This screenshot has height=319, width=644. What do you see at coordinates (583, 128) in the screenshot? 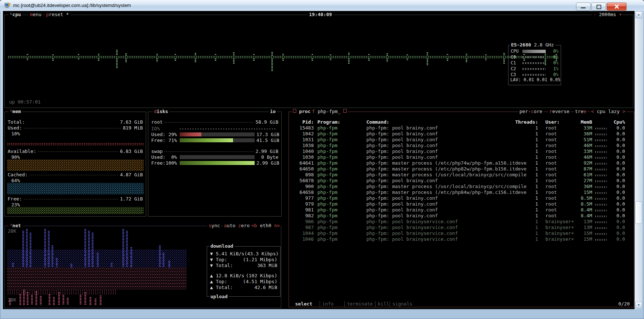
I see `proc-mem: 33M` at bounding box center [583, 128].